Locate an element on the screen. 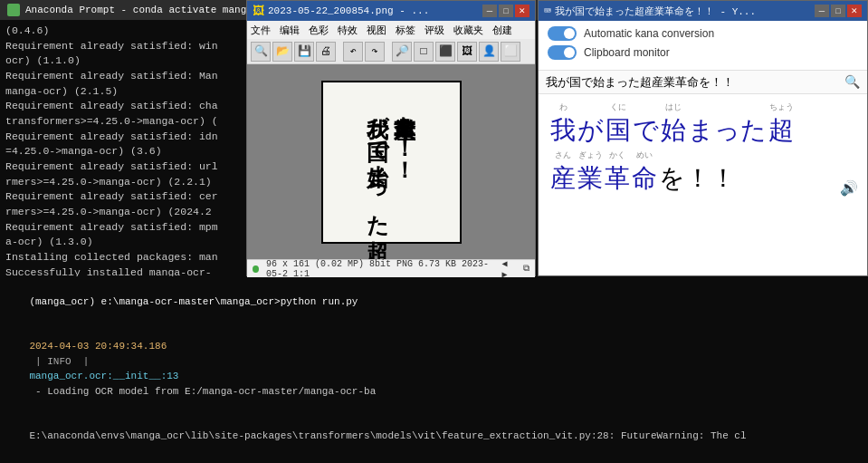 This screenshot has width=868, height=463. furigana-line-2: さん 産 ぎょう 業 かく 革 めい 命 を！！ is located at coordinates (702, 172).